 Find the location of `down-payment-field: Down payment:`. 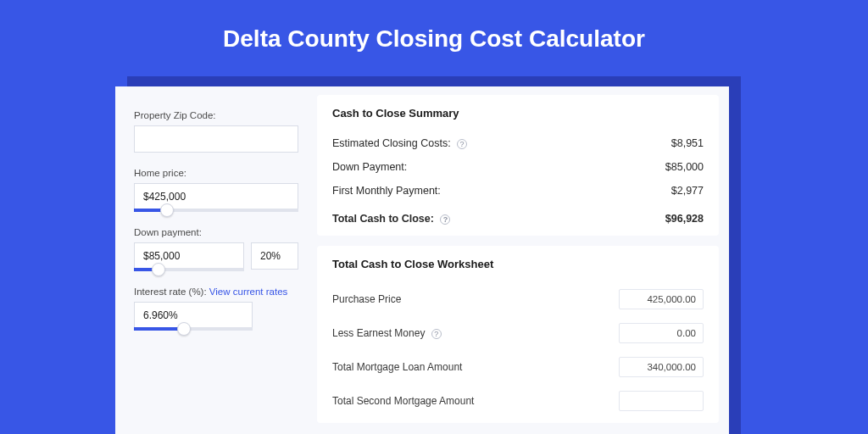

down-payment-field: Down payment: is located at coordinates (216, 249).